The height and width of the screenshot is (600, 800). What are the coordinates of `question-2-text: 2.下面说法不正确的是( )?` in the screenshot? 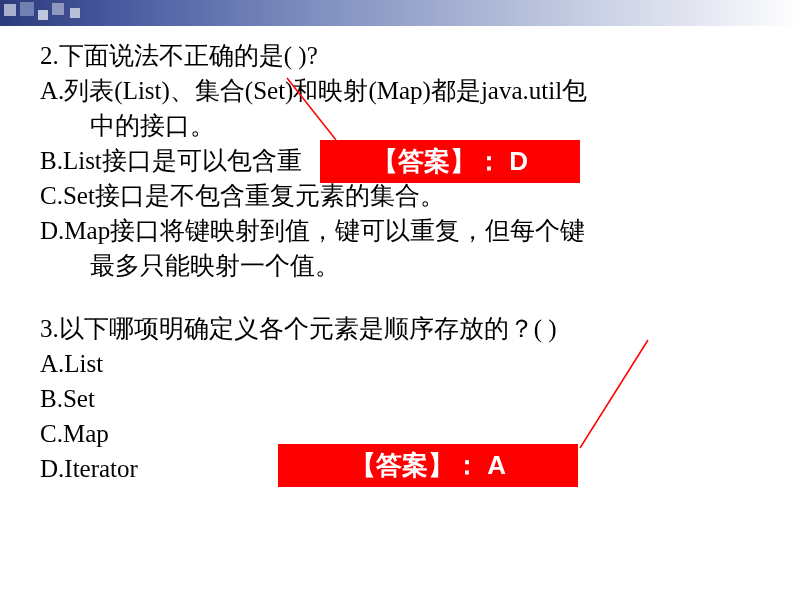 It's located at (400, 56).